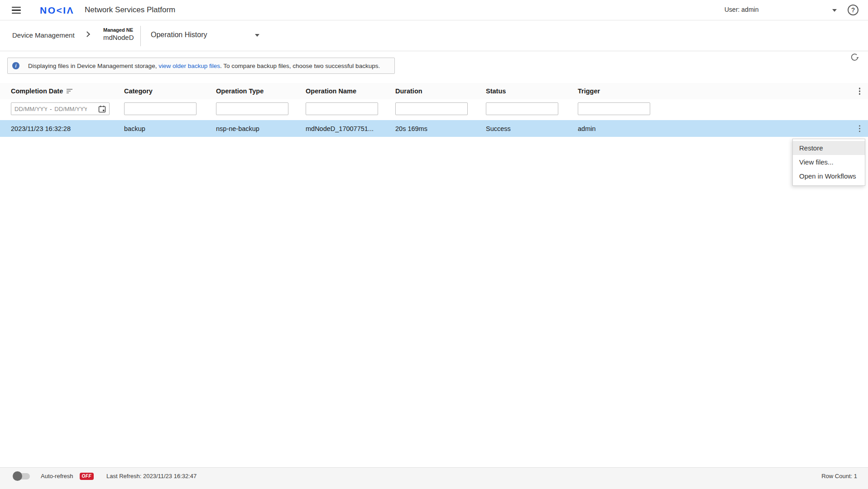 The image size is (868, 489). Describe the element at coordinates (860, 129) in the screenshot. I see `row-actions-kebab-icon` at that location.